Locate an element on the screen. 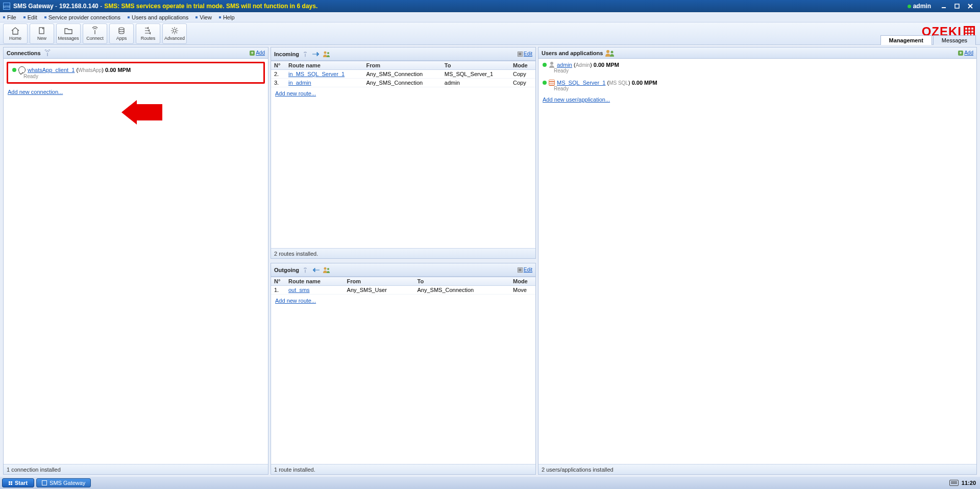 The image size is (980, 489). toolbar-messages-button: Messages is located at coordinates (68, 34).